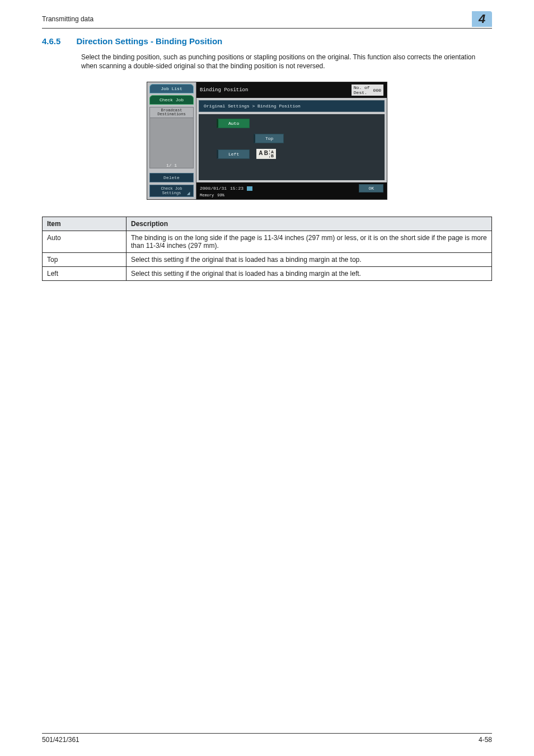 This screenshot has width=534, height=756. Describe the element at coordinates (267, 141) in the screenshot. I see `device-screenshot: Job List Check Job Broadcast Destination…` at that location.